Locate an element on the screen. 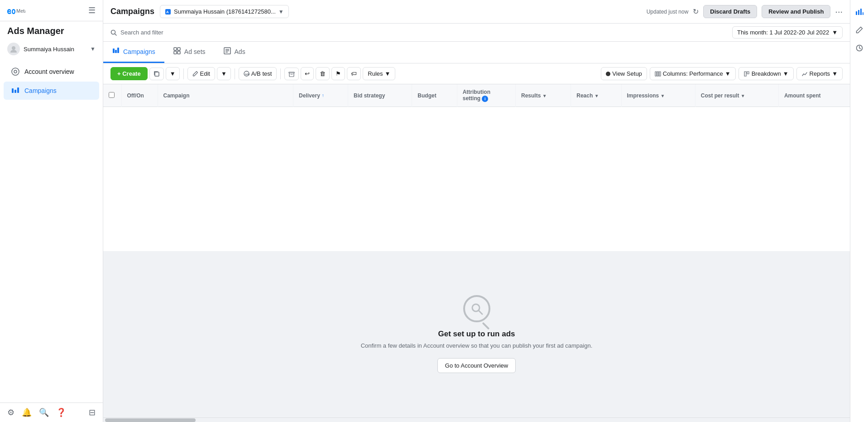  refresh-icon: ↻ is located at coordinates (695, 12).